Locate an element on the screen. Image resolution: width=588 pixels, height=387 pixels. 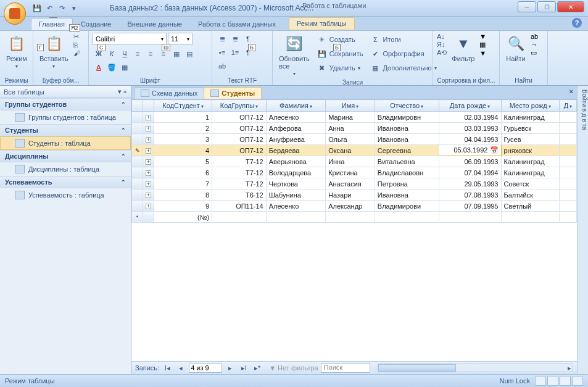
totals-button: ΣИтоги is located at coordinates (404, 40).